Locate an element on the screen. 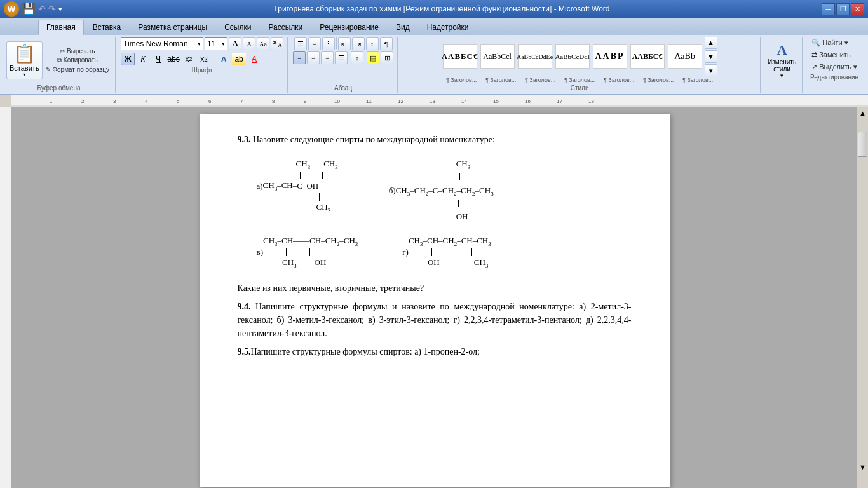 Image resolution: width=868 pixels, height=488 pixels. increase-indent-button: ⇥ is located at coordinates (358, 44).